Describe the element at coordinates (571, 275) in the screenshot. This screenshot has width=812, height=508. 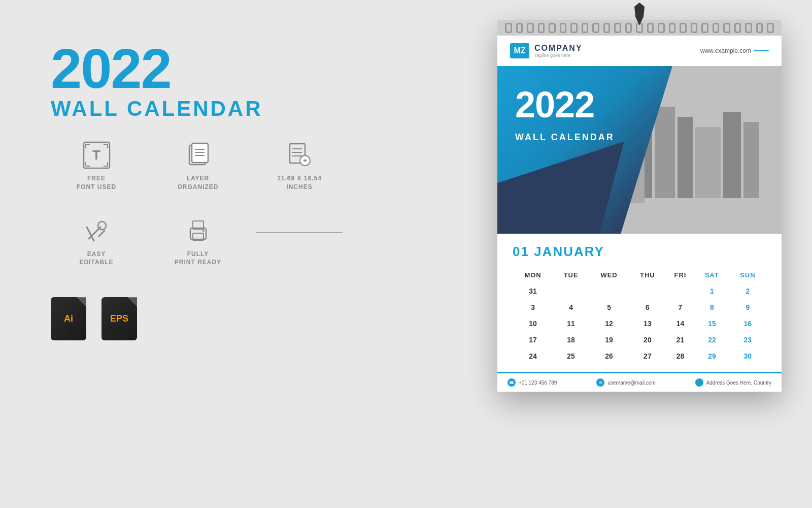
I see `th-tue: TUE` at that location.